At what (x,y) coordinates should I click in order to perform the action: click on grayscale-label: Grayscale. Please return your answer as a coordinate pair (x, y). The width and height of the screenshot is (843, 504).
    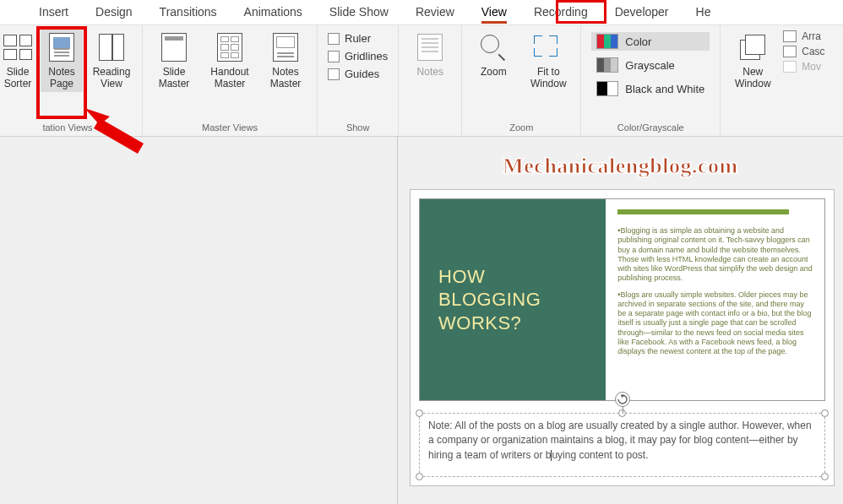
    Looking at the image, I should click on (650, 66).